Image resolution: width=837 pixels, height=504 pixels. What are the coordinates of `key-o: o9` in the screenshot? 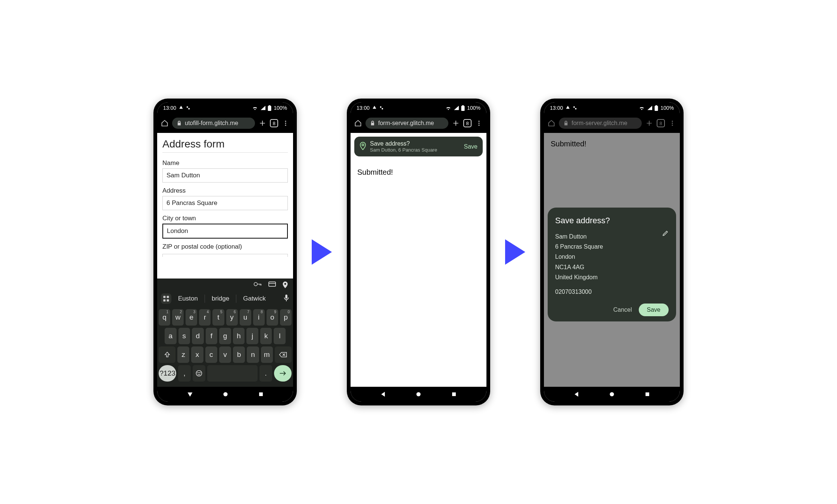 It's located at (273, 317).